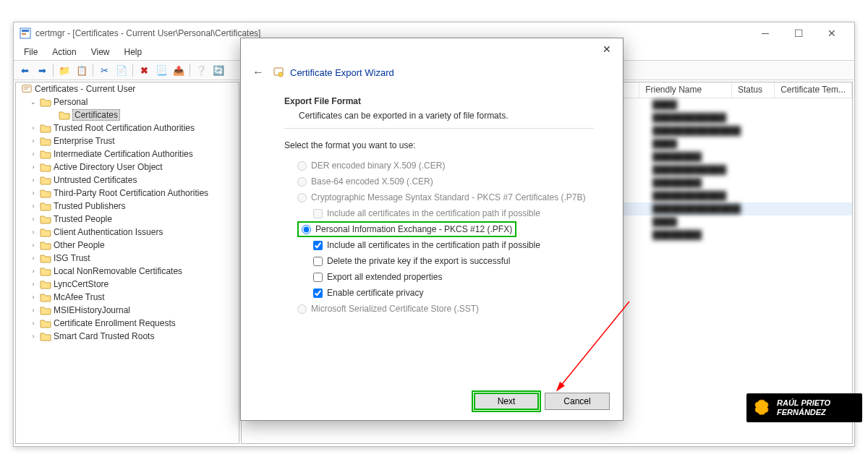 This screenshot has height=470, width=868. What do you see at coordinates (454, 277) in the screenshot?
I see `chk-pfx-ext: Export all extended properties` at bounding box center [454, 277].